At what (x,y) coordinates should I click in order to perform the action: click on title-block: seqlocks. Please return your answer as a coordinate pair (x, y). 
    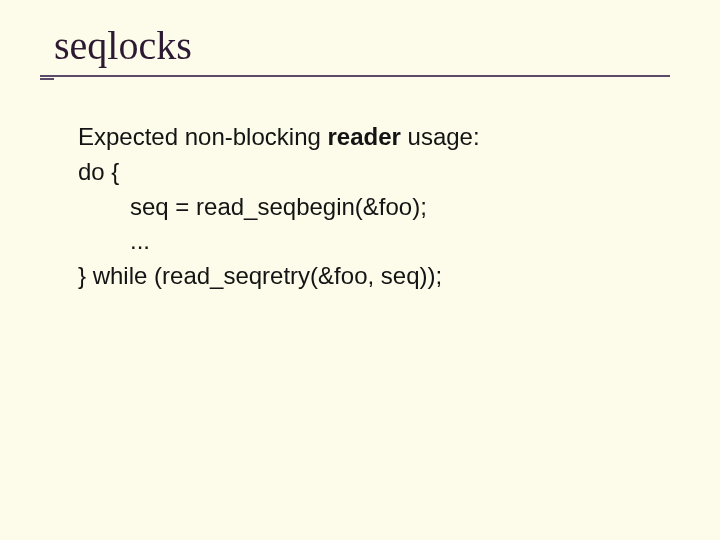
    Looking at the image, I should click on (367, 52).